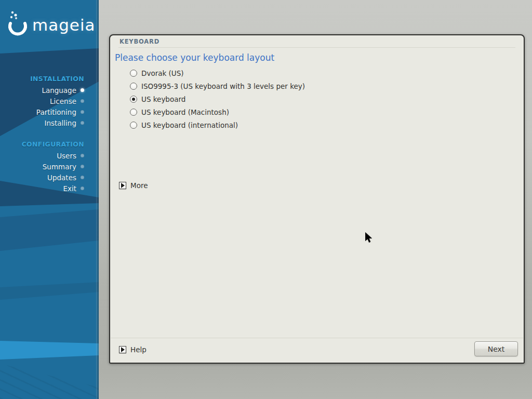 The width and height of the screenshot is (532, 399). What do you see at coordinates (217, 99) in the screenshot?
I see `radio-option-us-keyboard: US keyboard` at bounding box center [217, 99].